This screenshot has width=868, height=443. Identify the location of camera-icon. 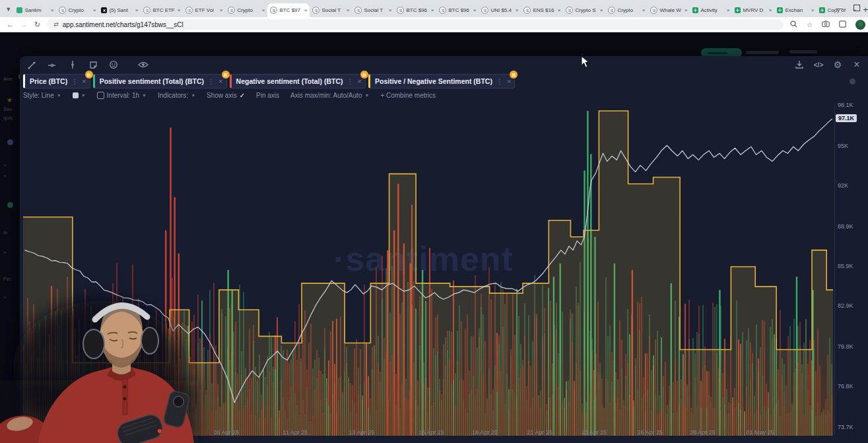
(826, 24).